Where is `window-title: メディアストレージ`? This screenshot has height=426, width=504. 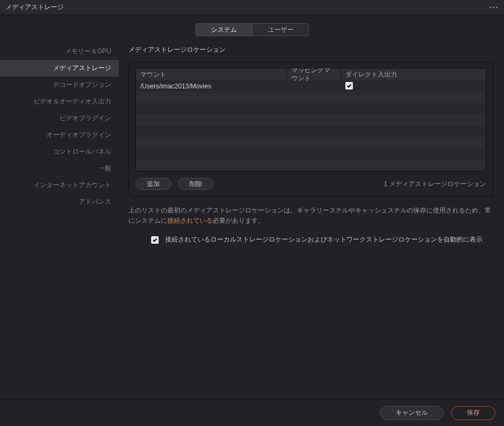 window-title: メディアストレージ is located at coordinates (35, 8).